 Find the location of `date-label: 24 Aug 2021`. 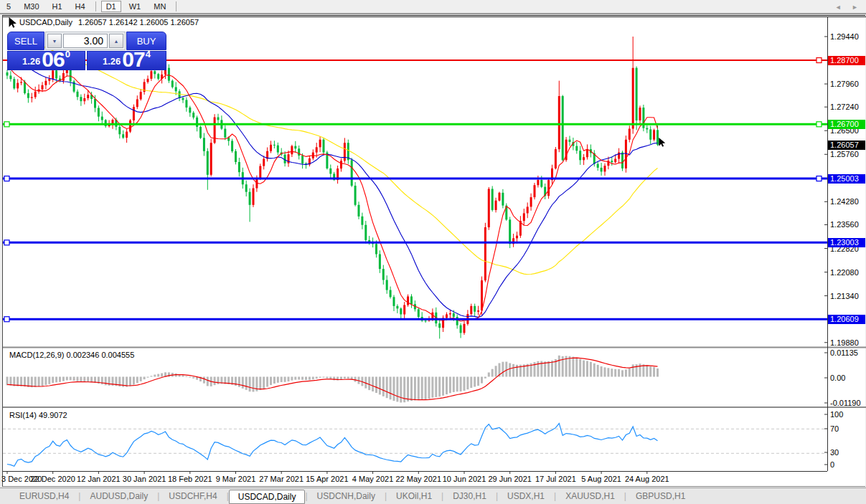

date-label: 24 Aug 2021 is located at coordinates (647, 479).